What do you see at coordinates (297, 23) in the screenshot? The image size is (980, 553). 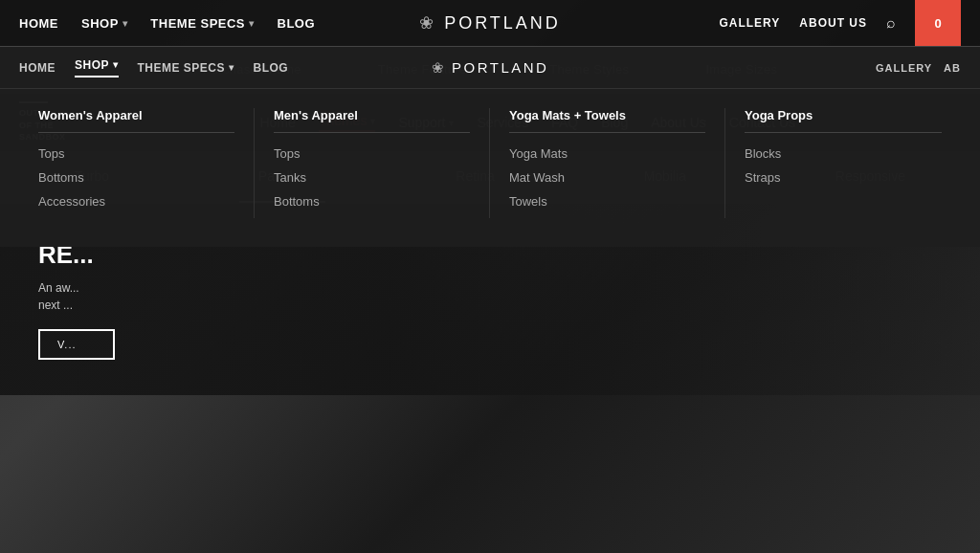 I see `nav-blog: BLOG` at bounding box center [297, 23].